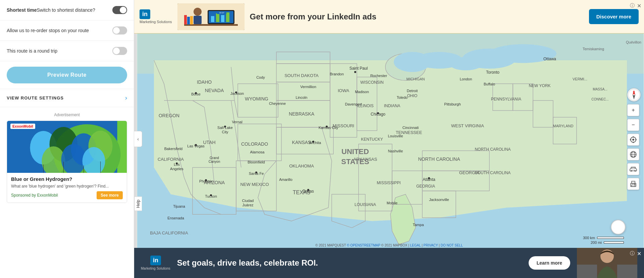 The image size is (644, 278). Describe the element at coordinates (634, 42) in the screenshot. I see `svg-text: Quévillon` at that location.